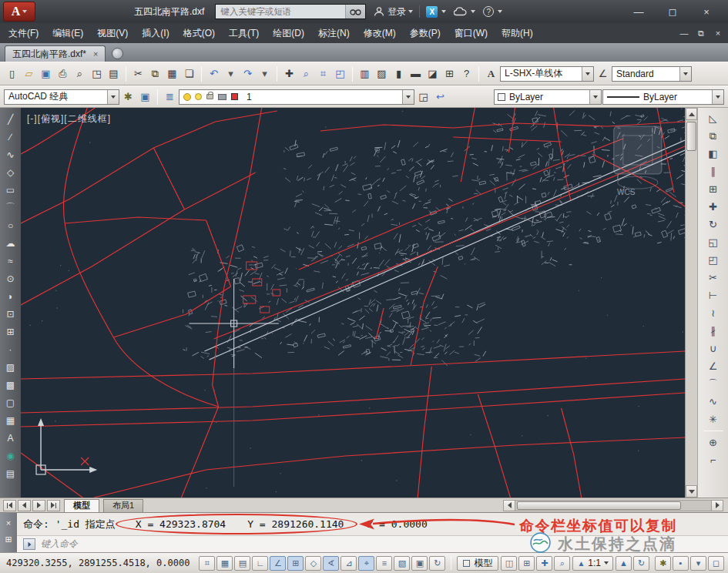  Describe the element at coordinates (222, 97) in the screenshot. I see `layer-plot-icon` at that location.